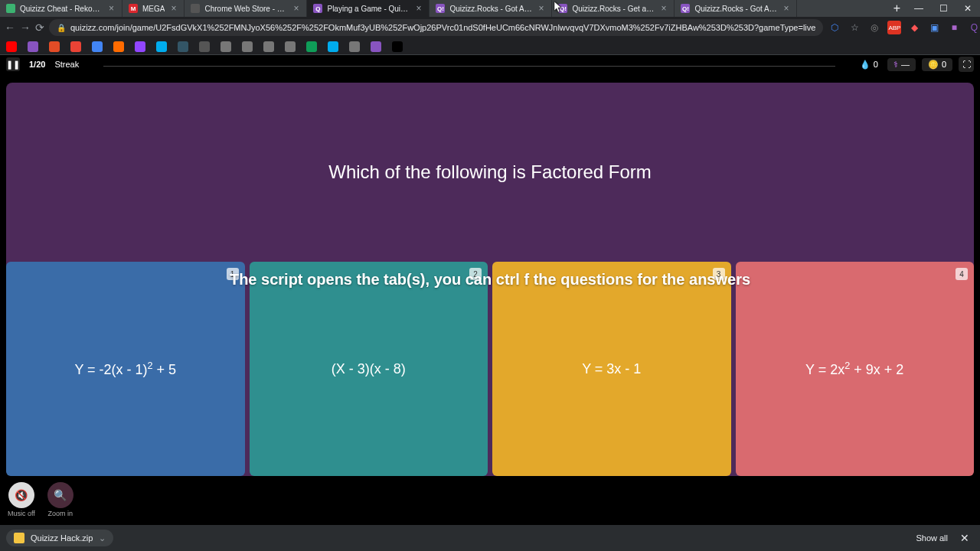 The image size is (980, 551). What do you see at coordinates (903, 28) in the screenshot?
I see `toolbar-icons: ⬡ ☆ ◎ ABP ◆ ▣ ■ Q 🧩 ▦ 📄 ⋮` at bounding box center [903, 28].